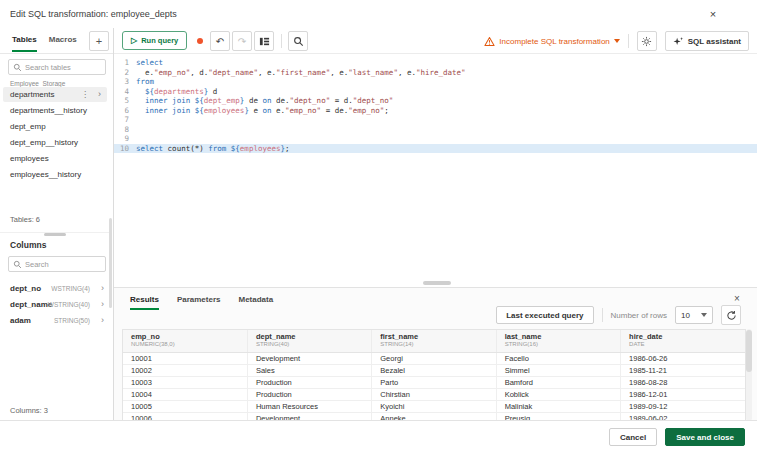  Describe the element at coordinates (57, 67) in the screenshot. I see `search-tables-input: Search tables` at that location.